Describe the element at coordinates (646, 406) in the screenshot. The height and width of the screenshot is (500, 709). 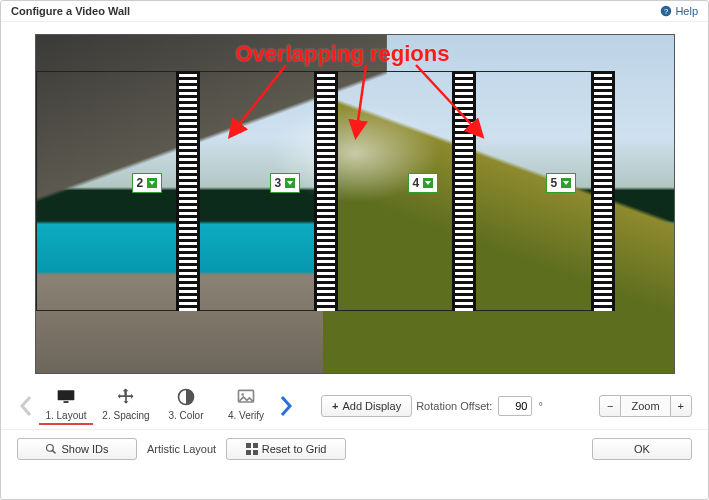
I see `zoom-controls: − Zoom +` at that location.